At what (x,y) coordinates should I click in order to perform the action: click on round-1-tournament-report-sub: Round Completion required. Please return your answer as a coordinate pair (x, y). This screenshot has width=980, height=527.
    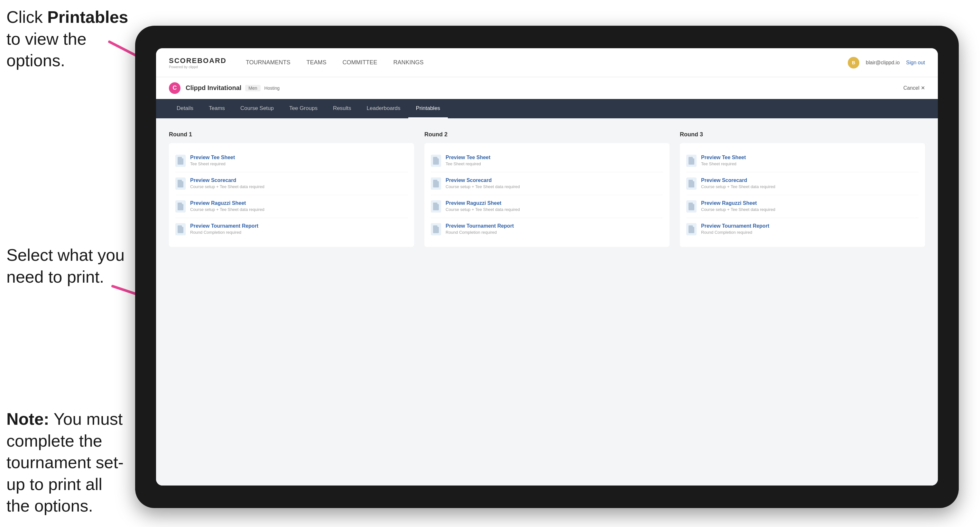
    Looking at the image, I should click on (224, 232).